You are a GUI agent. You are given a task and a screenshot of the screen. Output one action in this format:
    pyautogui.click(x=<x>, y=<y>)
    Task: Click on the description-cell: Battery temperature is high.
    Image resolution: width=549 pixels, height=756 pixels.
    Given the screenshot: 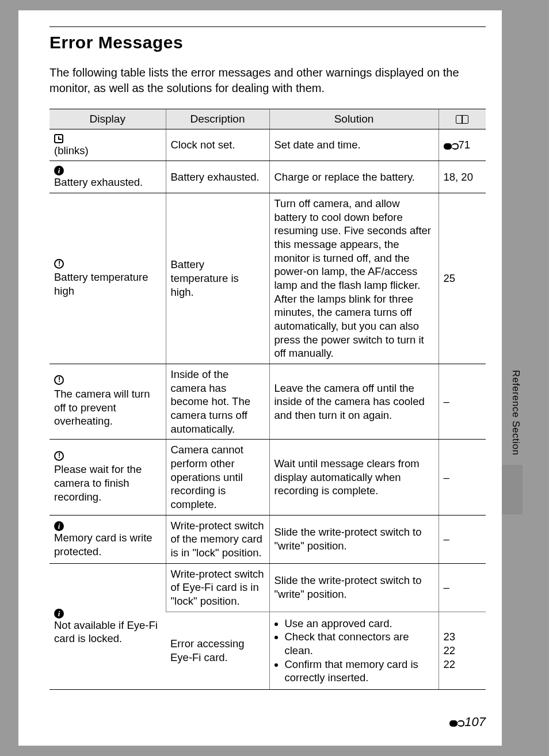 What is the action you would take?
    pyautogui.click(x=218, y=278)
    